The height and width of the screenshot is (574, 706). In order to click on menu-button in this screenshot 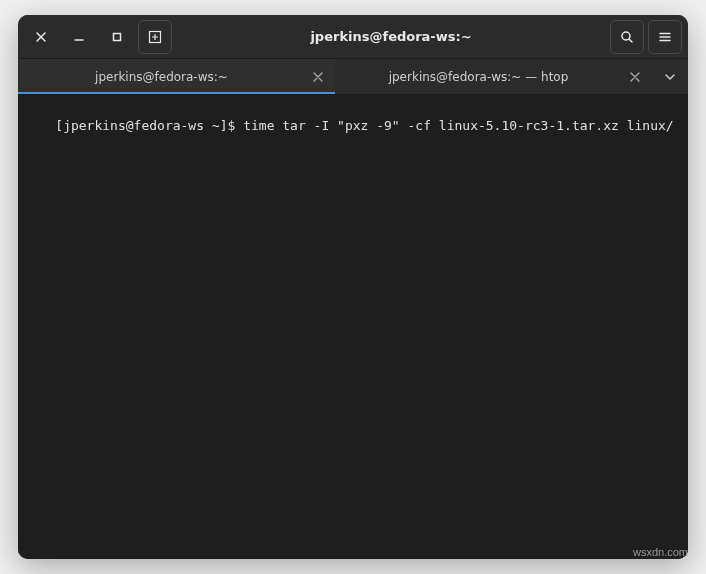, I will do `click(665, 37)`.